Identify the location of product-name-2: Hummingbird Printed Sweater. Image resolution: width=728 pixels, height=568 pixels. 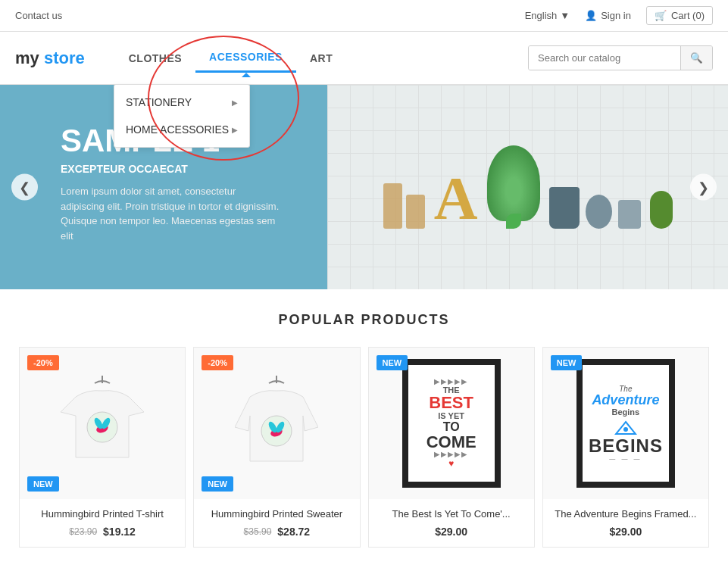
(277, 513).